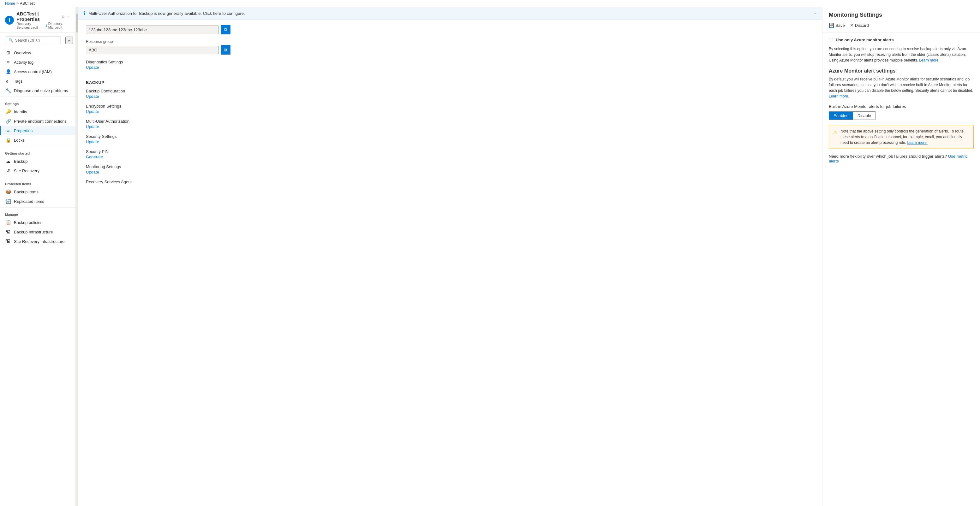 This screenshot has height=506, width=980. I want to click on sidebar-item-label: Site Recovery, so click(27, 171).